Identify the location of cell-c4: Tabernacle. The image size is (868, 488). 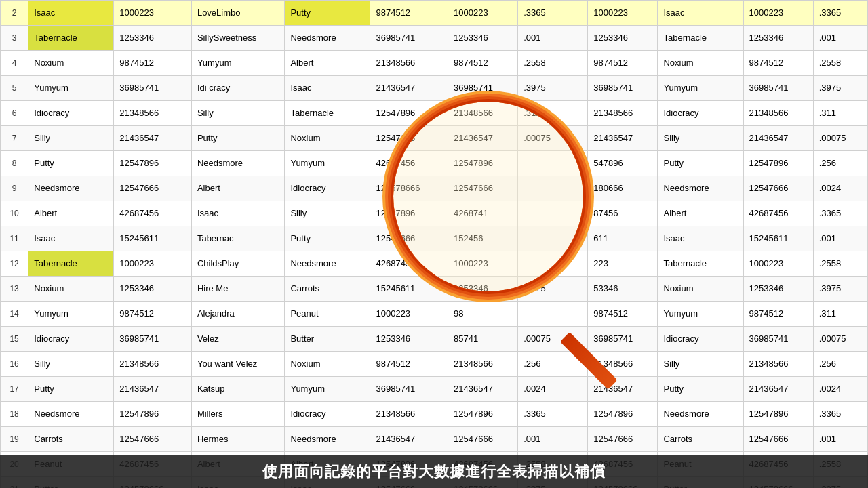
(328, 114).